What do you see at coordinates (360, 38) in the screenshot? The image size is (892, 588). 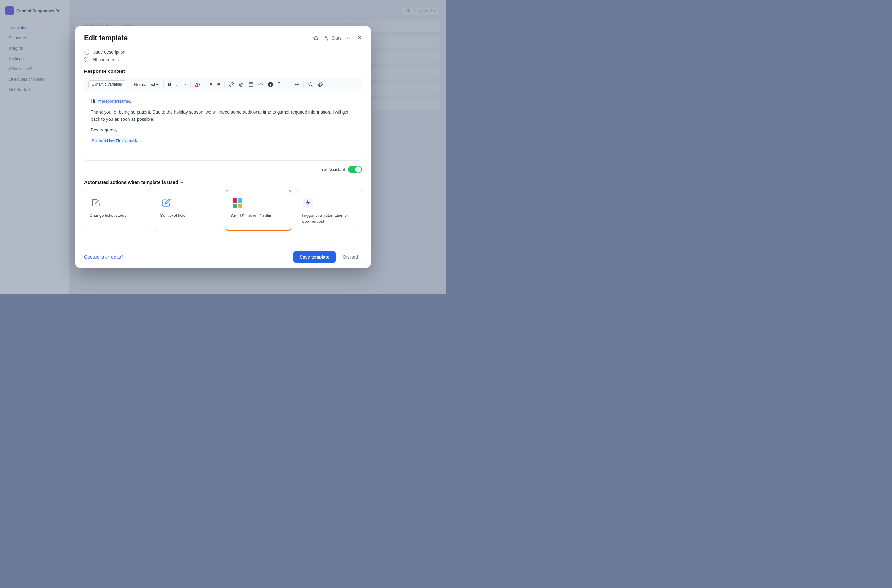 I see `close-icon: ✕` at bounding box center [360, 38].